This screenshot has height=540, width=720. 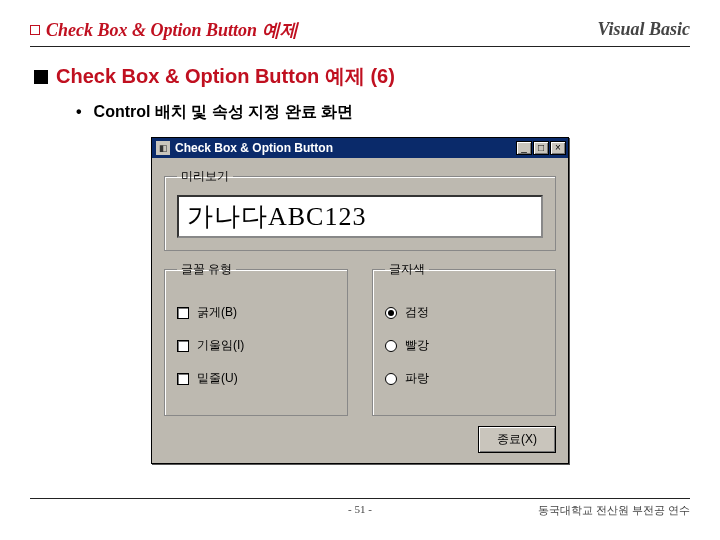 What do you see at coordinates (217, 312) in the screenshot?
I see `checkbox-label: 굵게(B)` at bounding box center [217, 312].